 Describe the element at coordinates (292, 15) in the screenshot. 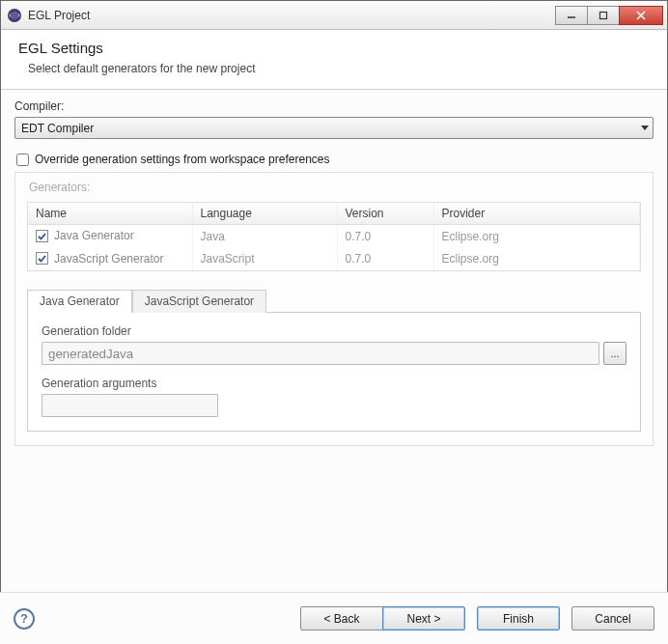

I see `window-title: EGL Project` at that location.